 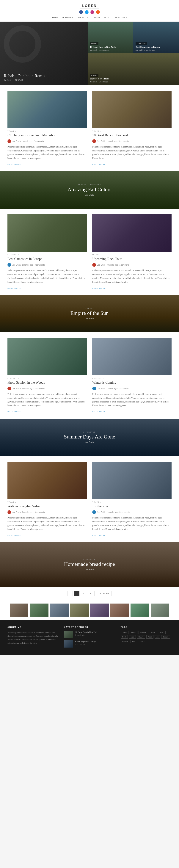 I want to click on article-4-author-name: Joe Smith, so click(x=101, y=265).